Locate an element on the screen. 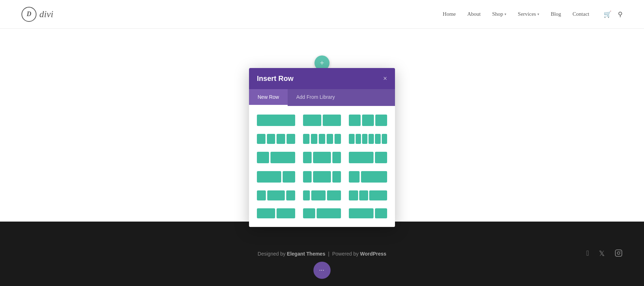 This screenshot has width=644, height=286. search-icon: ⚲ is located at coordinates (620, 14).